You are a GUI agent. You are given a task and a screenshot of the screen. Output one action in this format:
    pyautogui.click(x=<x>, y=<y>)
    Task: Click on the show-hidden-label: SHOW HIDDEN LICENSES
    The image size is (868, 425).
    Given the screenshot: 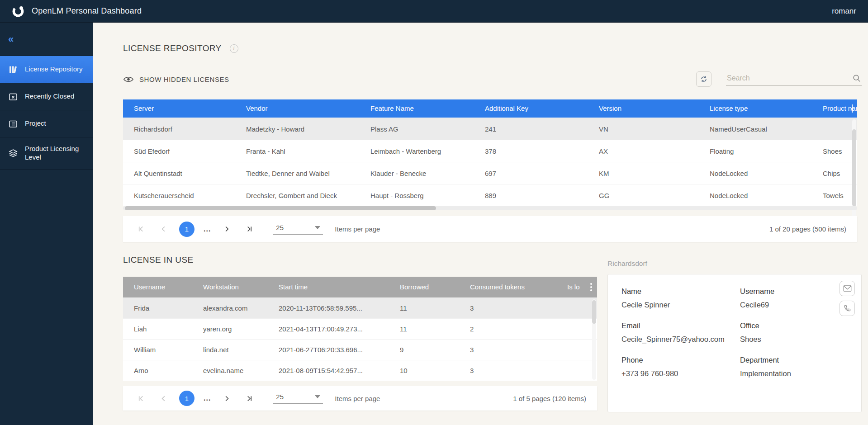 What is the action you would take?
    pyautogui.click(x=185, y=80)
    